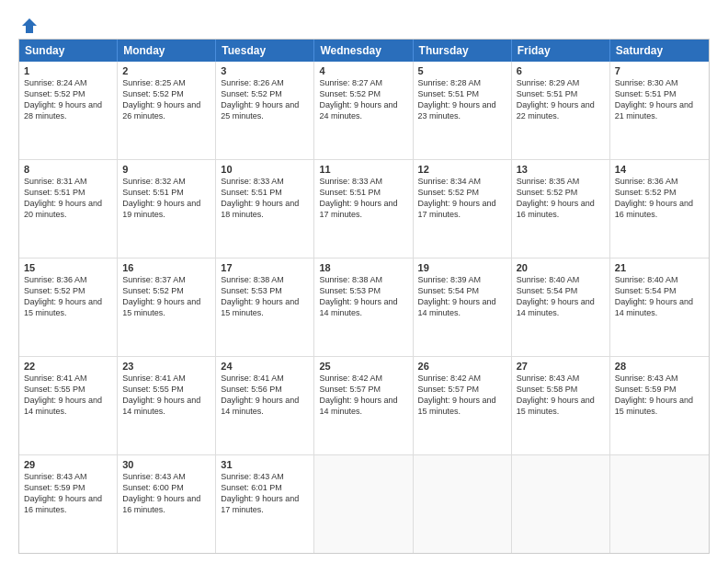  Describe the element at coordinates (29, 26) in the screenshot. I see `logo-icon` at that location.